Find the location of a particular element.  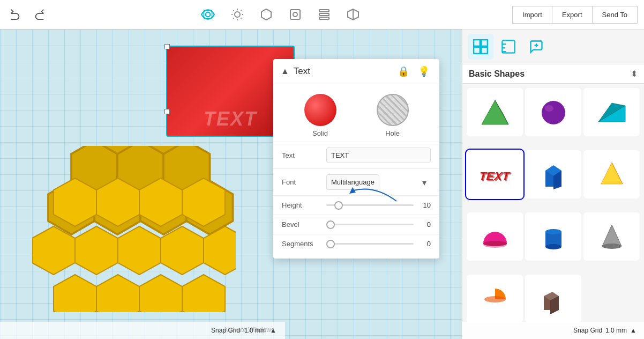

shape-item-brown-box is located at coordinates (553, 299).